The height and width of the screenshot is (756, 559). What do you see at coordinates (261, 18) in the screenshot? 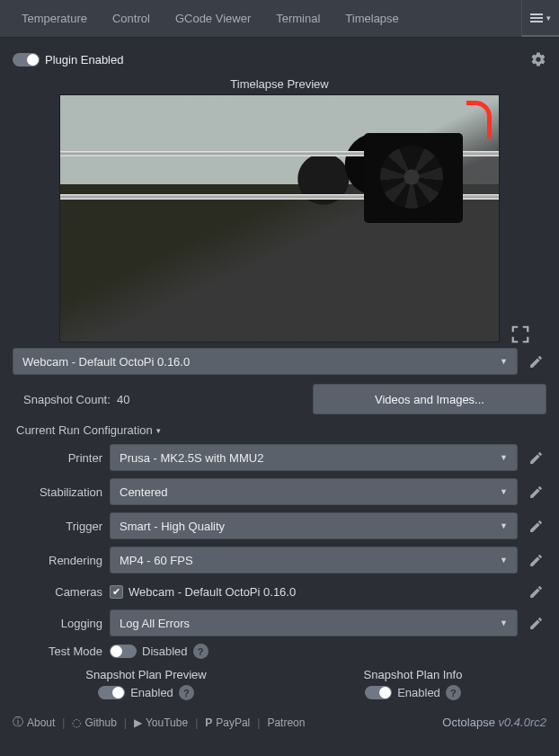
I see `tabs: Temperature Control GCode Viewer Termina…` at bounding box center [261, 18].